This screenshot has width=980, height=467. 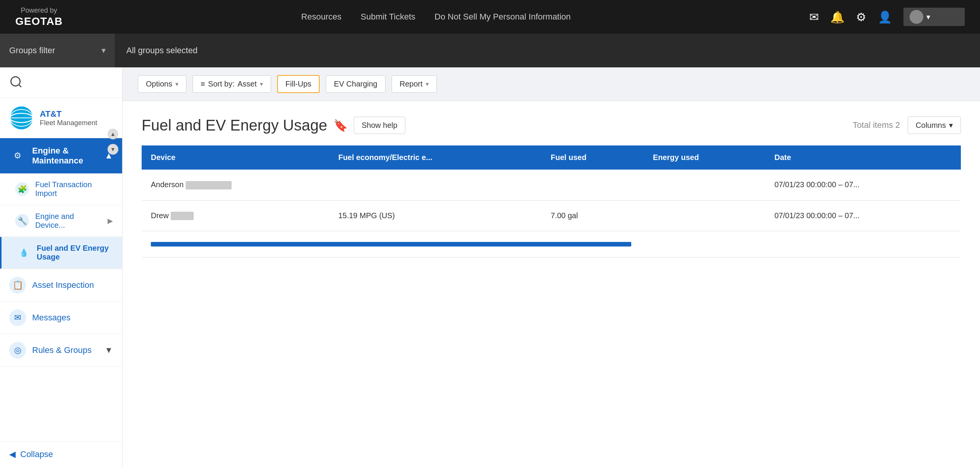 What do you see at coordinates (593, 185) in the screenshot?
I see `fuel-used-cell` at bounding box center [593, 185].